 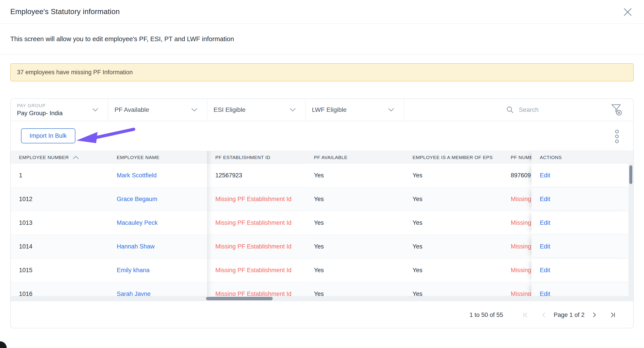 I want to click on table-toolbar: Import In Bulk, so click(x=322, y=136).